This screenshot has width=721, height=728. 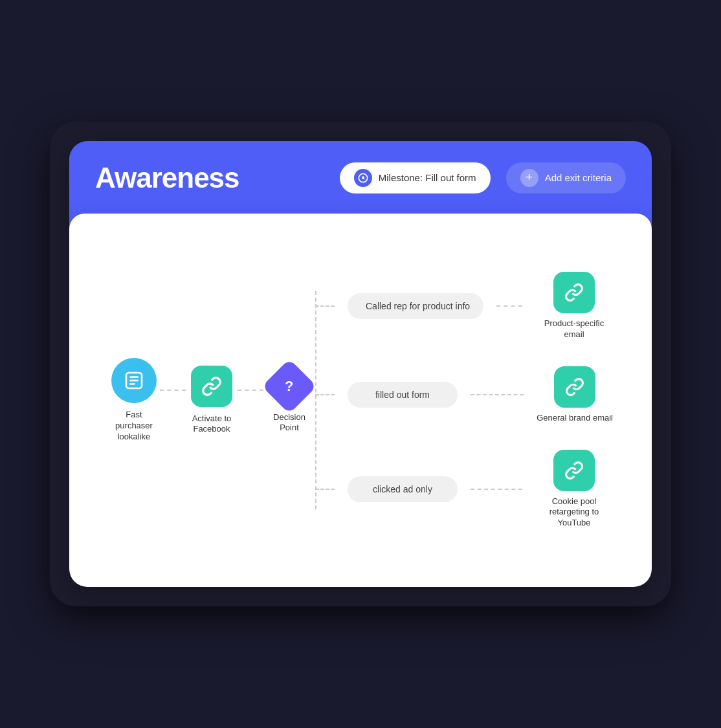 What do you see at coordinates (134, 400) in the screenshot?
I see `node-fast-purchaser: Fast purchaser lookalike` at bounding box center [134, 400].